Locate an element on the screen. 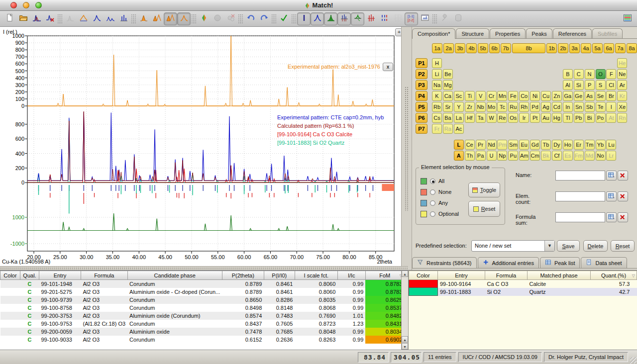 This screenshot has height=364, width=637. element-button-i: I is located at coordinates (611, 107).